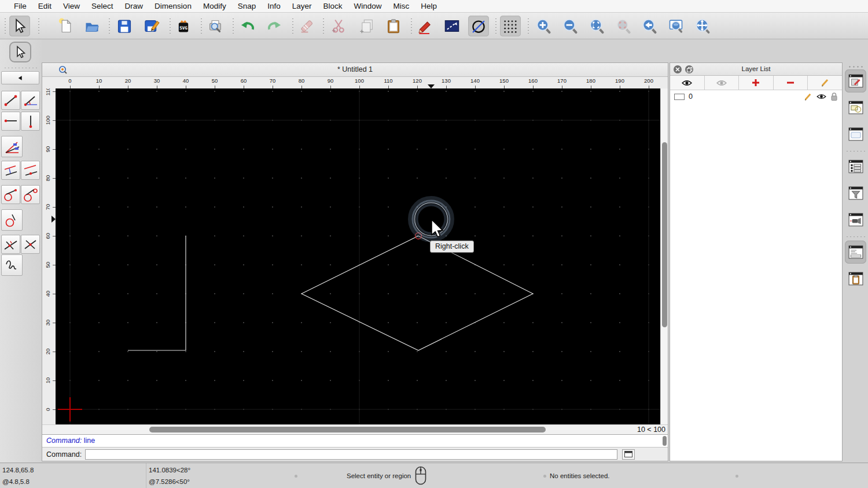  Describe the element at coordinates (248, 26) in the screenshot. I see `undo-button` at that location.